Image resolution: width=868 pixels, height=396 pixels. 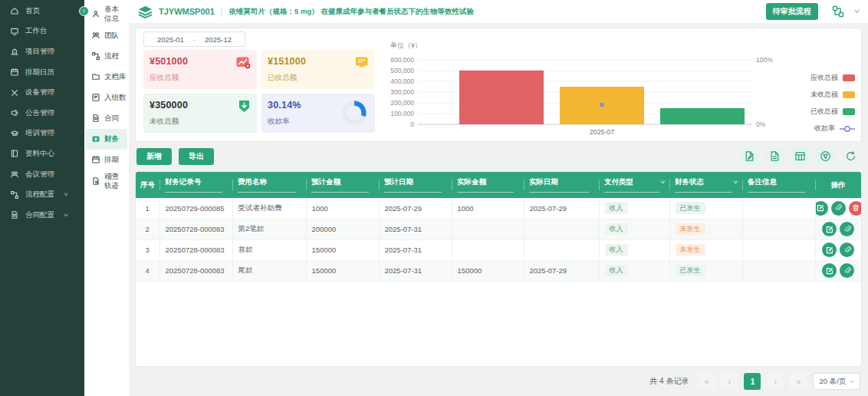 I want to click on col-header: 财务状态˅, so click(x=705, y=185).